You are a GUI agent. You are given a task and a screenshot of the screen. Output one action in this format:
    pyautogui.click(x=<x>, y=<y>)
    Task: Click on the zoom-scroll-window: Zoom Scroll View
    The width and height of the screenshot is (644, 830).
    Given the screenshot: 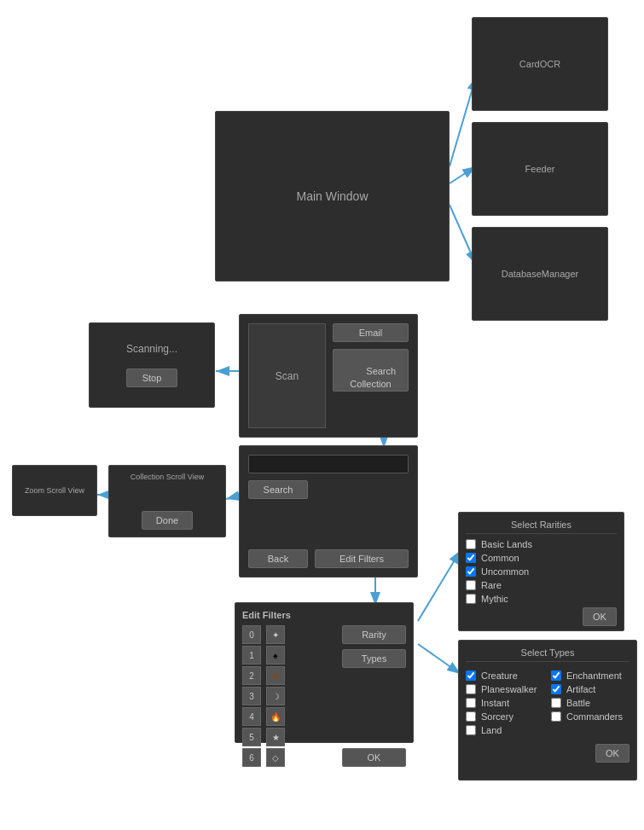 What is the action you would take?
    pyautogui.click(x=55, y=490)
    